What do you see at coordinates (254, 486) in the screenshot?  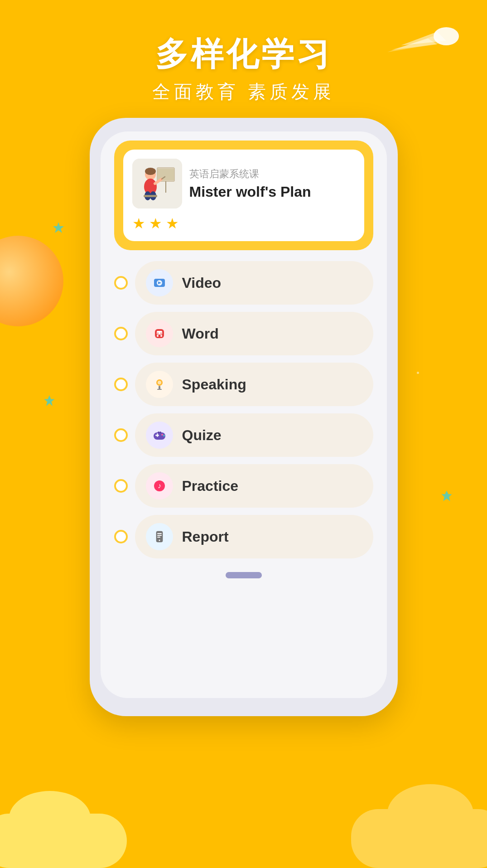 I see `practice-button: ♪ Practice` at bounding box center [254, 486].